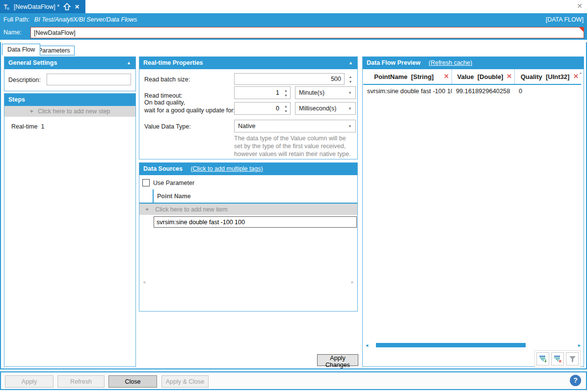 This screenshot has height=392, width=587. What do you see at coordinates (338, 360) in the screenshot?
I see `apply-changes-button: Apply Changes` at bounding box center [338, 360].